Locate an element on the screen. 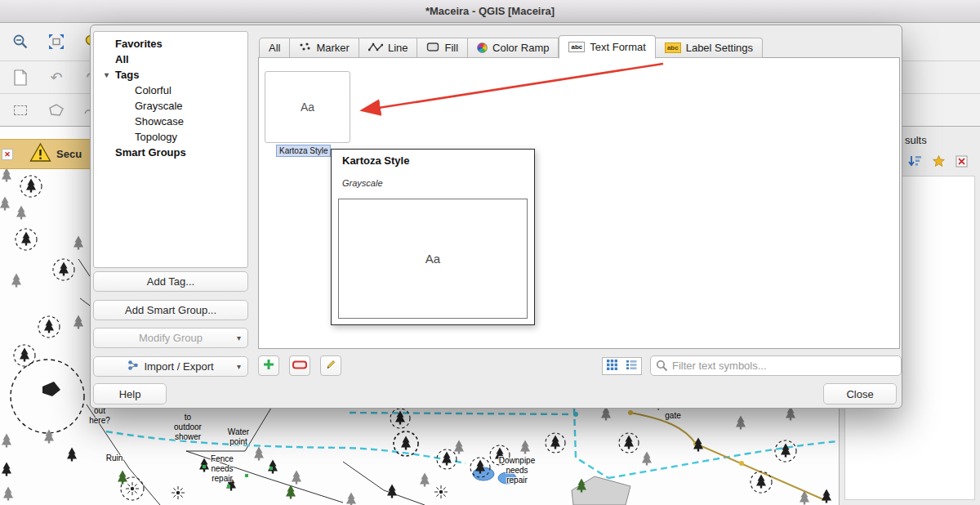 Image resolution: width=980 pixels, height=505 pixels. close-icon: ✕ is located at coordinates (7, 154).